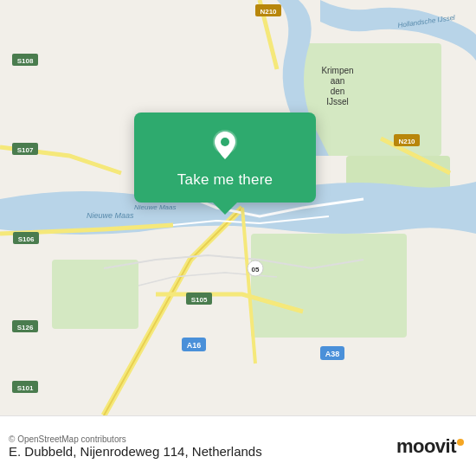 The width and height of the screenshot is (476, 476). I want to click on moovit-logo: moovit, so click(430, 447).